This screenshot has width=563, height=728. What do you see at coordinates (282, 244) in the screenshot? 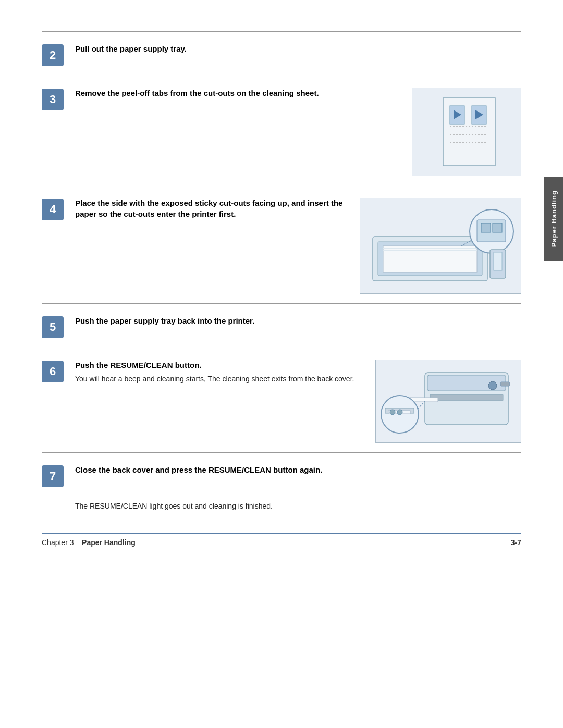
I see `step-4-section: 4 Place the side with the exposed sticky…` at bounding box center [282, 244].